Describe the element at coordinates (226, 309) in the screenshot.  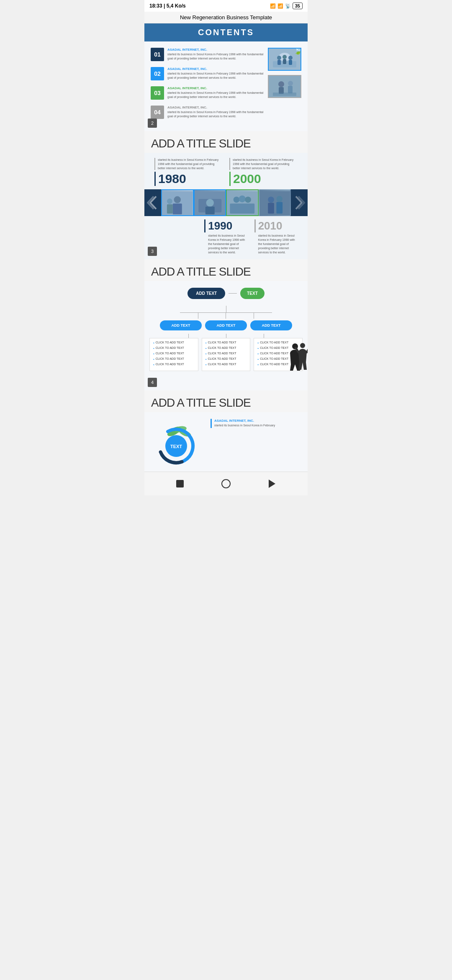
I see `org-v-line-top` at that location.